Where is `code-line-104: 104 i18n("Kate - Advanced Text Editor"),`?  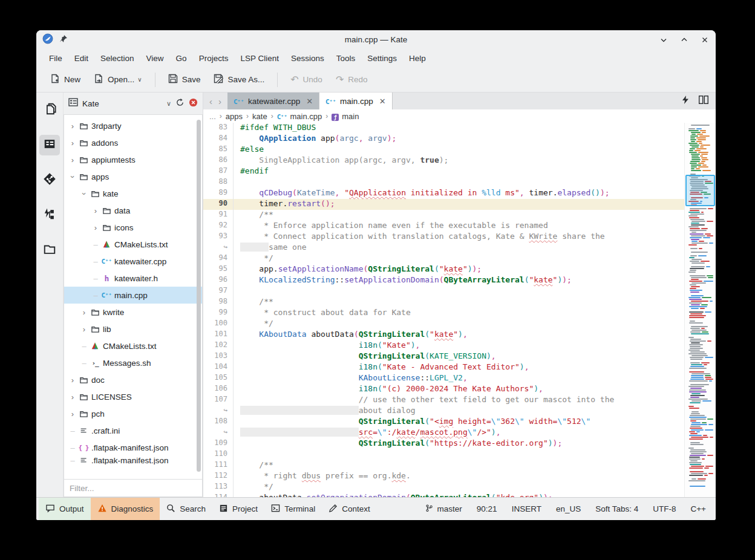
code-line-104: 104 i18n("Kate - Advanced Text Editor"), is located at coordinates (444, 368).